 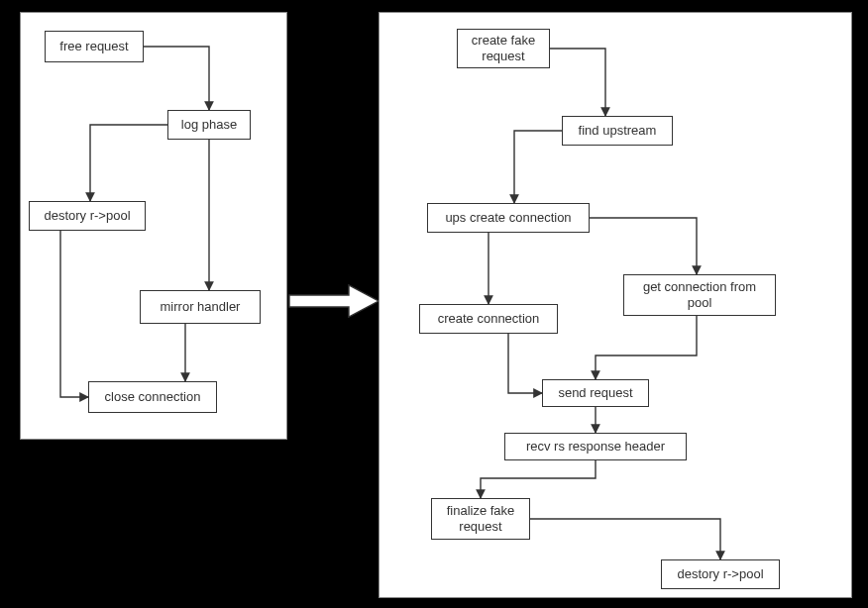 What do you see at coordinates (700, 295) in the screenshot?
I see `node-get-connection-from-pool: get connection from pool` at bounding box center [700, 295].